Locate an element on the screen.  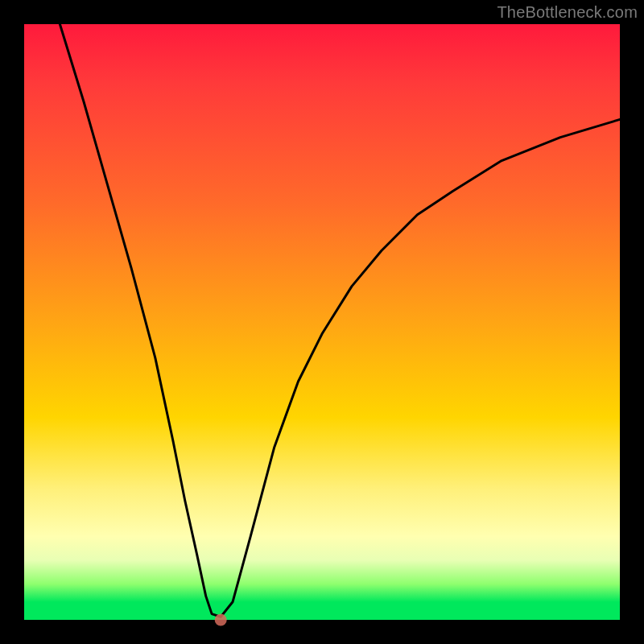
watermark-text: TheBottleneck.com is located at coordinates (567, 13).